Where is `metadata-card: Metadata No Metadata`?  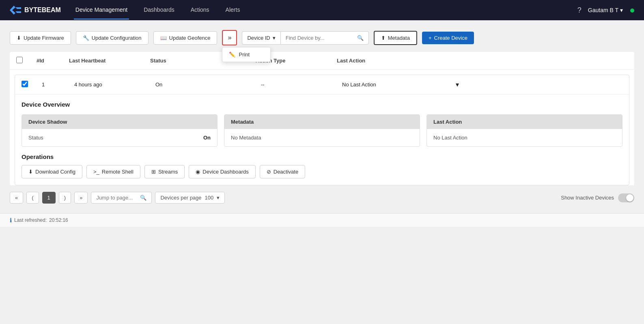
metadata-card: Metadata No Metadata is located at coordinates (322, 131).